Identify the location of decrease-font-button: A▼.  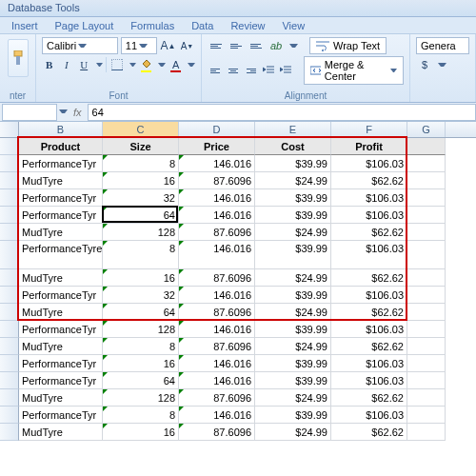
(187, 46).